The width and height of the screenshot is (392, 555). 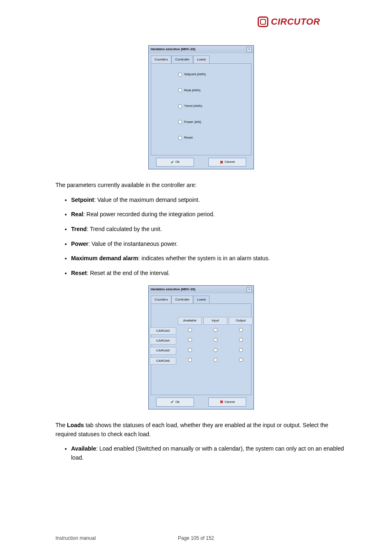 What do you see at coordinates (201, 237) in the screenshot?
I see `bullet-list: Setpoint: Value of the maximum demand se…` at bounding box center [201, 237].